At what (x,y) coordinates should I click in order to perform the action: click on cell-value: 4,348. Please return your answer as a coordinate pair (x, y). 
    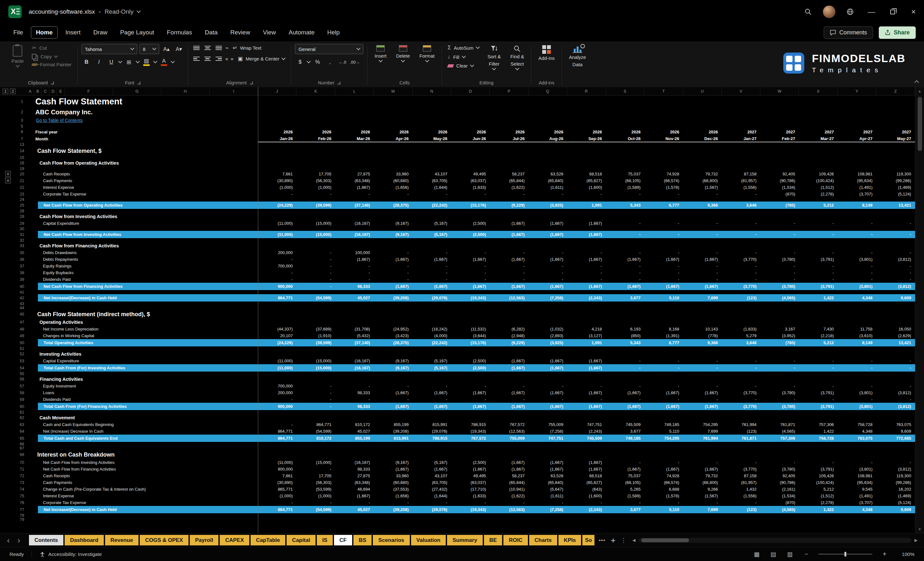
    Looking at the image, I should click on (857, 510).